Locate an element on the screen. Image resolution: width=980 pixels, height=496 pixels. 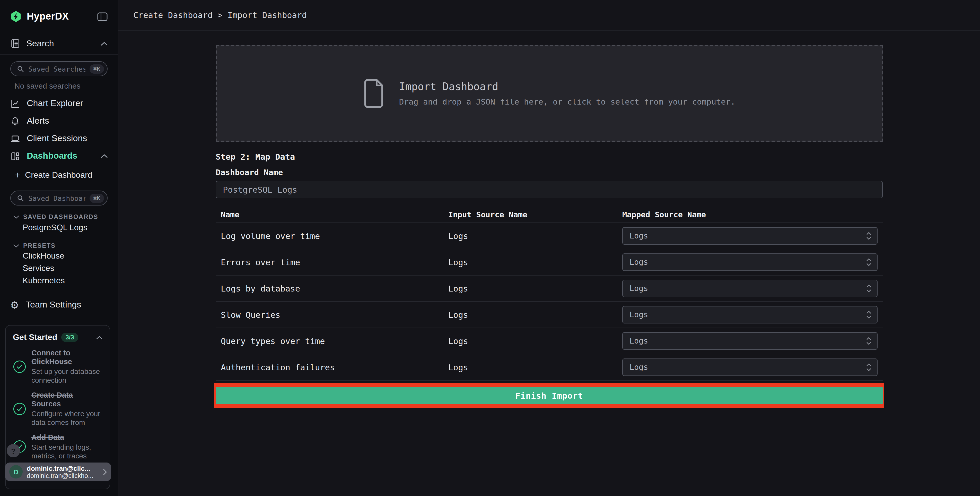
sidebar-item-chart-explorer: Chart Explorer is located at coordinates (59, 104).